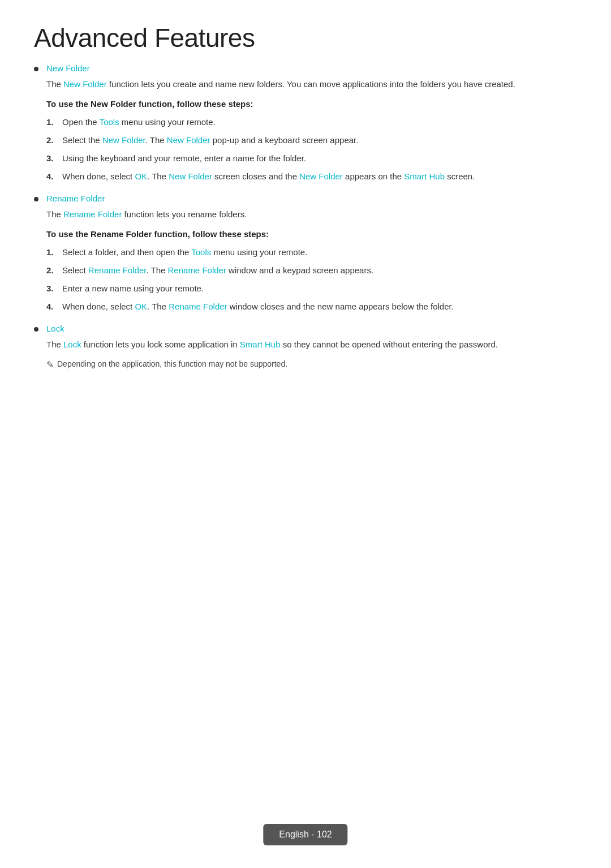  I want to click on link-rename-folder-2b: Rename Folder, so click(197, 270).